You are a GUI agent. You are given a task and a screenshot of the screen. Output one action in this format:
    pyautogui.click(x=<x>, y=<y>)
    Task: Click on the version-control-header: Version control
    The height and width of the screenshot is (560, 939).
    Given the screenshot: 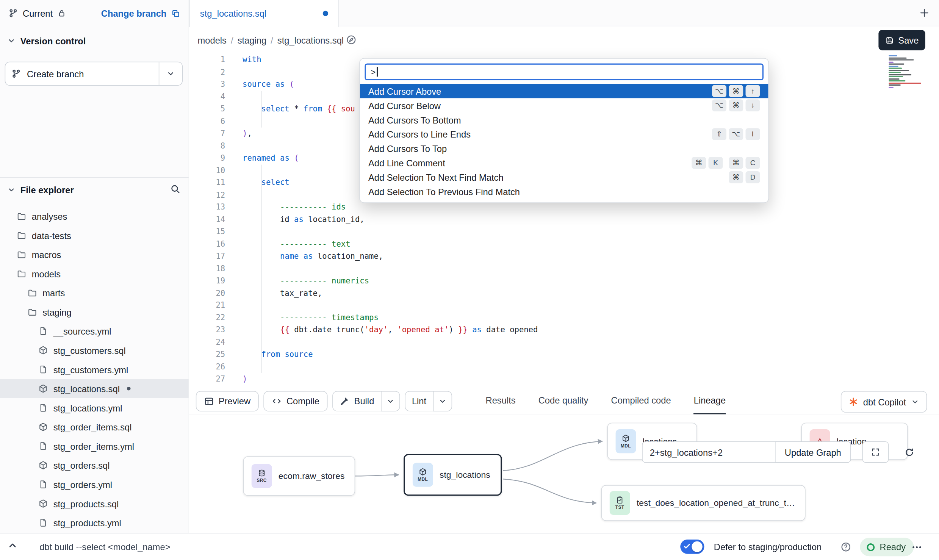 What is the action you would take?
    pyautogui.click(x=94, y=41)
    